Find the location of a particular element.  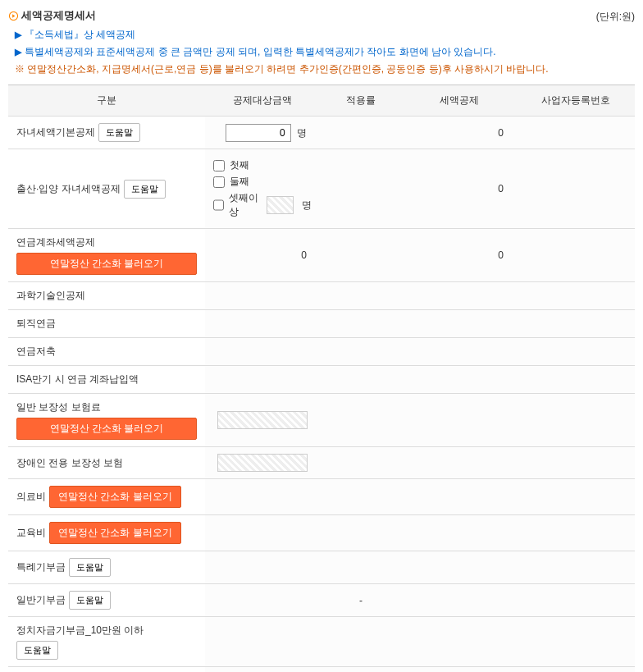

checkbox-first is located at coordinates (219, 166).